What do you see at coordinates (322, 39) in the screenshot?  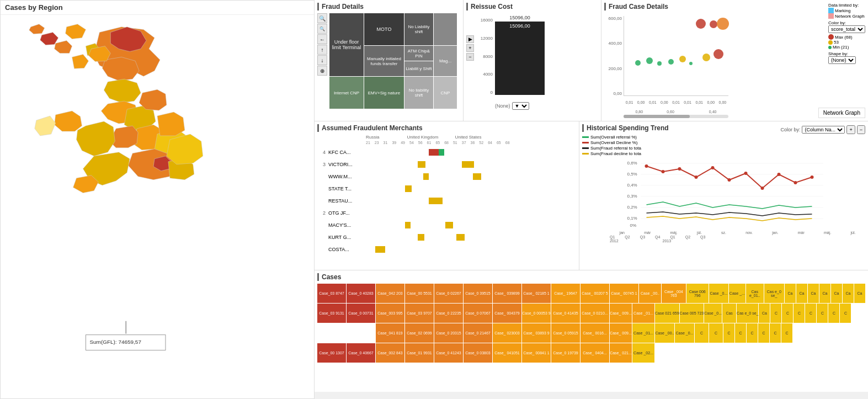 I see `pan-left-btn: ←` at bounding box center [322, 39].